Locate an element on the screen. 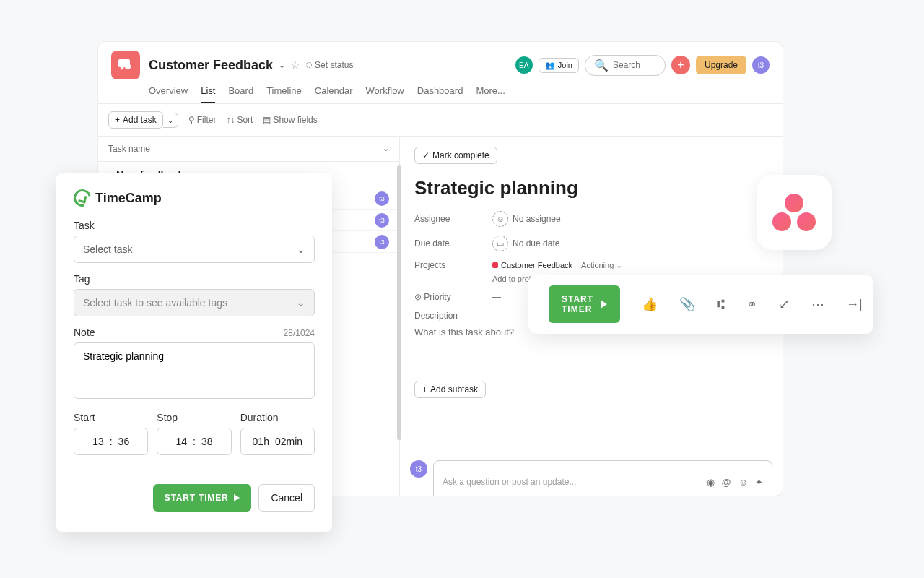 This screenshot has width=924, height=578. search-box: 🔍 is located at coordinates (625, 65).